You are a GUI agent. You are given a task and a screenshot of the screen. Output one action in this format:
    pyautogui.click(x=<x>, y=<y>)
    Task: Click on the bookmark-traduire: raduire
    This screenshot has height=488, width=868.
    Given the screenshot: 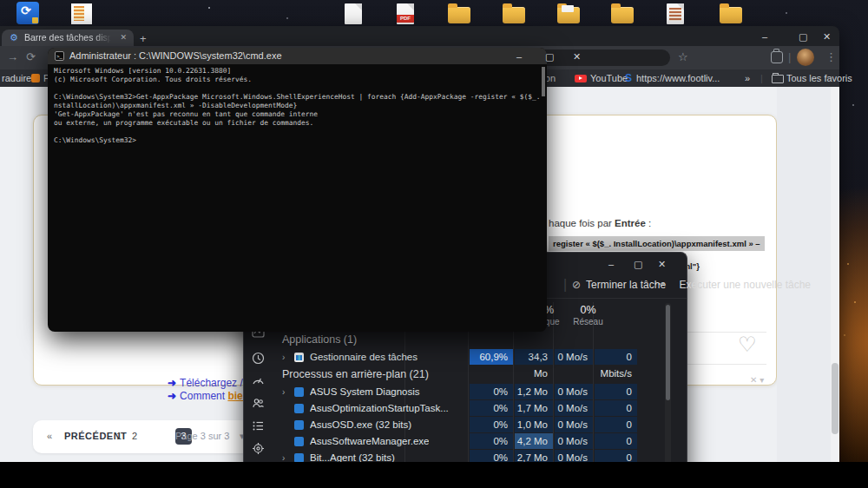 What is the action you would take?
    pyautogui.click(x=16, y=78)
    